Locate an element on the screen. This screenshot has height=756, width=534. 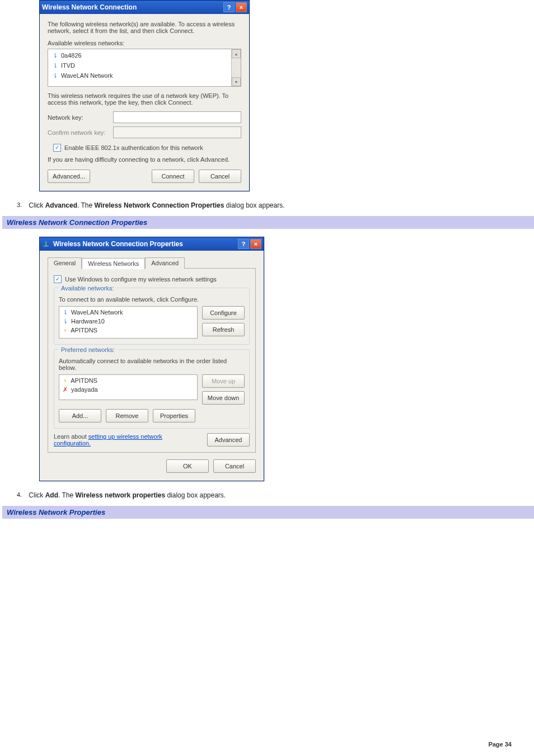
ieee-checkbox-label: Enable IEEE 802.1x authentication for th… is located at coordinates (134, 148).